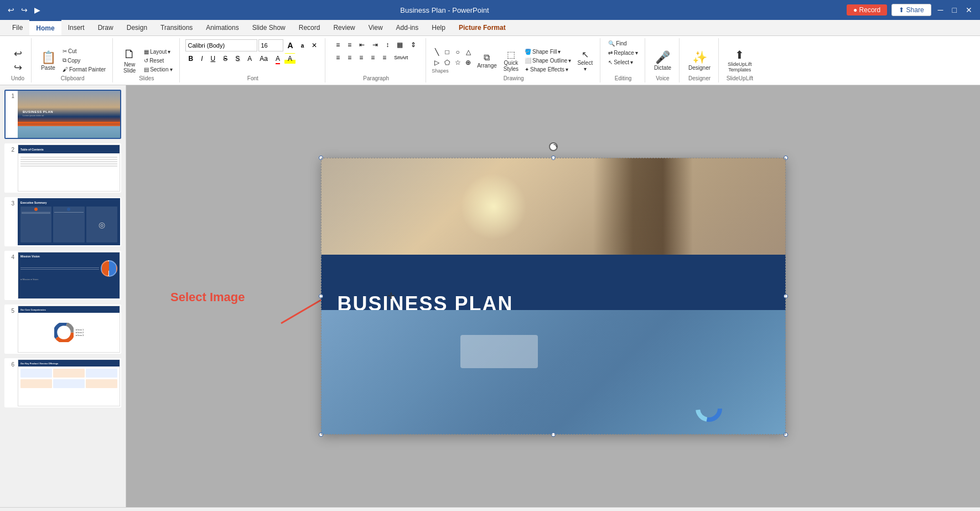  I want to click on font-shrink-button: a, so click(303, 45).